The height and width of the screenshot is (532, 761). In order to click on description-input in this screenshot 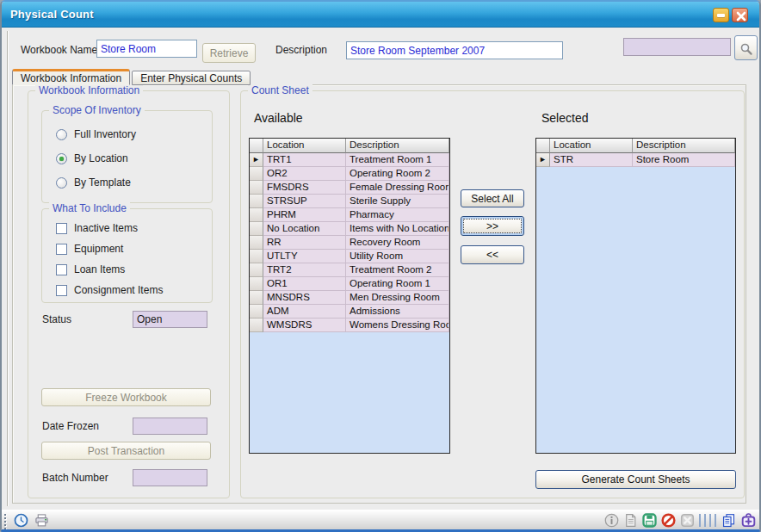, I will do `click(455, 50)`.